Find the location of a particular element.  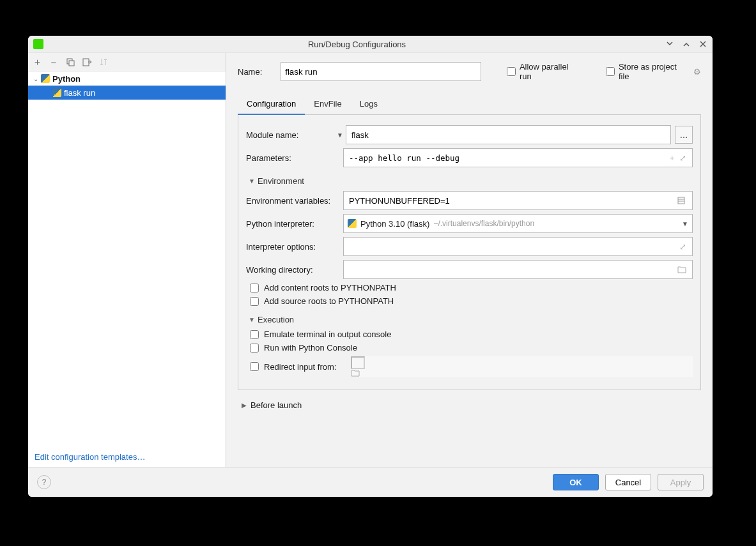

parameters-label: Parameters: is located at coordinates (295, 158).